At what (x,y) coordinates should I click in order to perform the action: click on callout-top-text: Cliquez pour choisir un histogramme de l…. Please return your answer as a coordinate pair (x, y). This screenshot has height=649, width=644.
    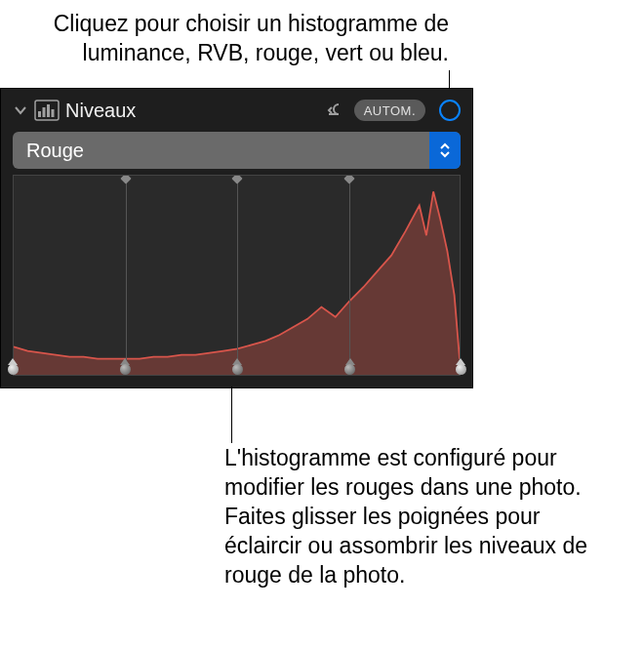
    Looking at the image, I should click on (234, 39).